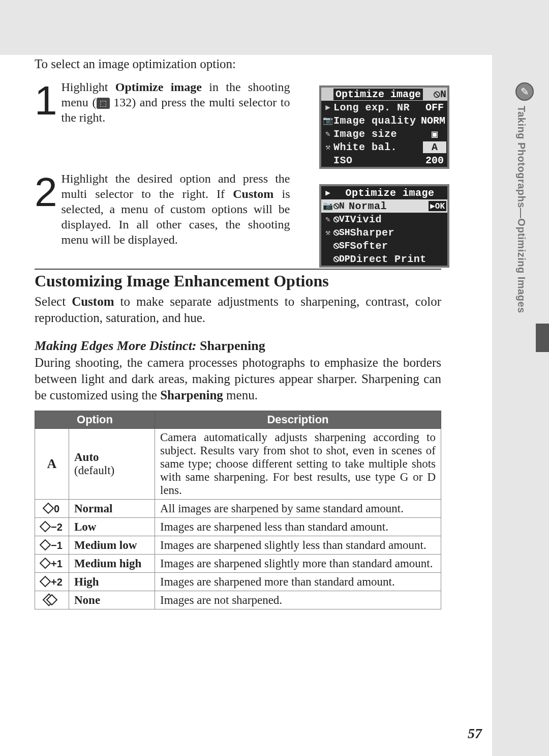 The width and height of the screenshot is (549, 756). I want to click on option-description: Images are sharpened slightly less than …, so click(298, 545).